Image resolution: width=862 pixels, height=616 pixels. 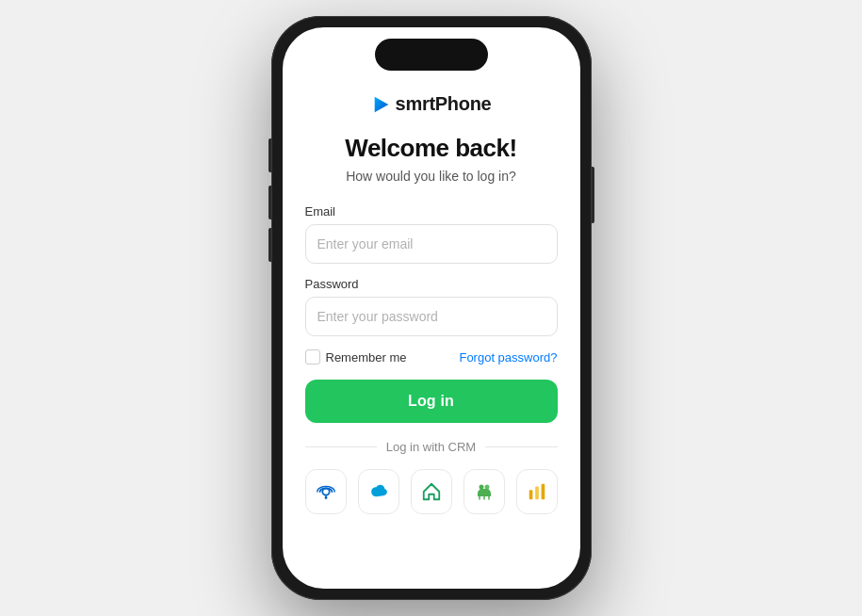 What do you see at coordinates (431, 55) in the screenshot?
I see `dynamic-island` at bounding box center [431, 55].